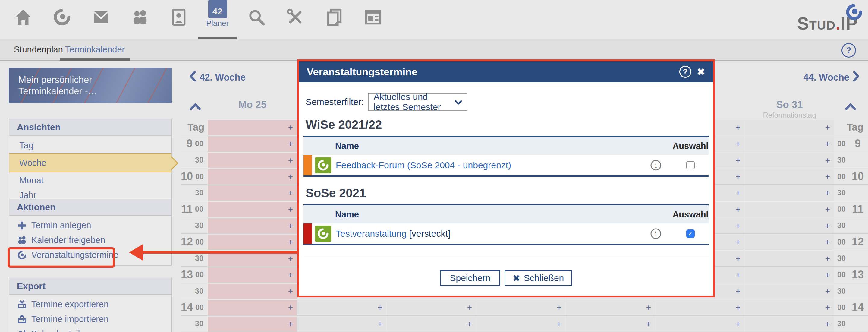 The image size is (868, 332). Describe the element at coordinates (506, 258) in the screenshot. I see `divider` at that location.